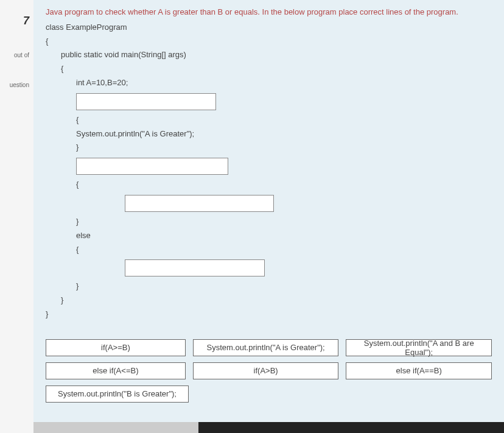 This screenshot has width=504, height=433. I want to click on question-number: 7, so click(17, 21).